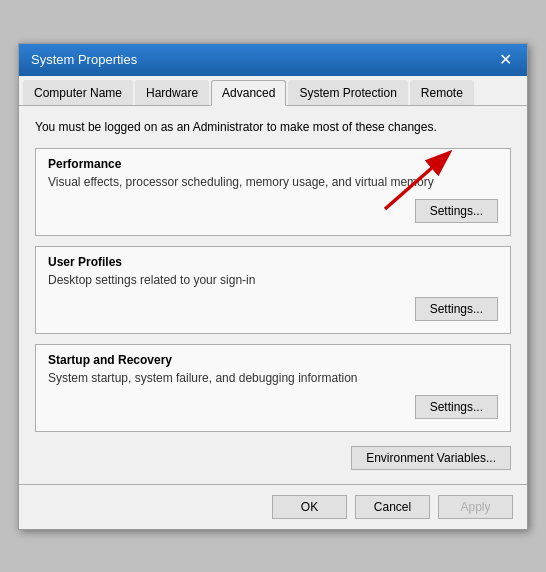  What do you see at coordinates (273, 60) in the screenshot?
I see `title-bar: System Properties ✕` at bounding box center [273, 60].